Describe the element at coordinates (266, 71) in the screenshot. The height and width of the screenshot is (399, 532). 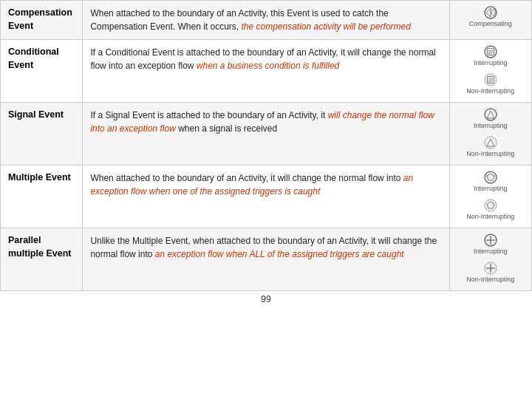
I see `event-description: If a Conditional Event is attached to th…` at that location.